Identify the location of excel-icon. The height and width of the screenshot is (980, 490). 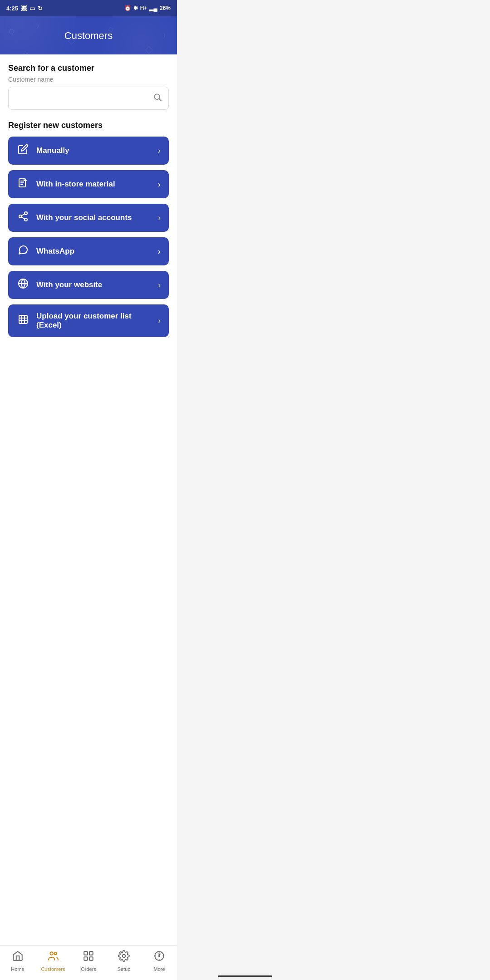
(23, 321).